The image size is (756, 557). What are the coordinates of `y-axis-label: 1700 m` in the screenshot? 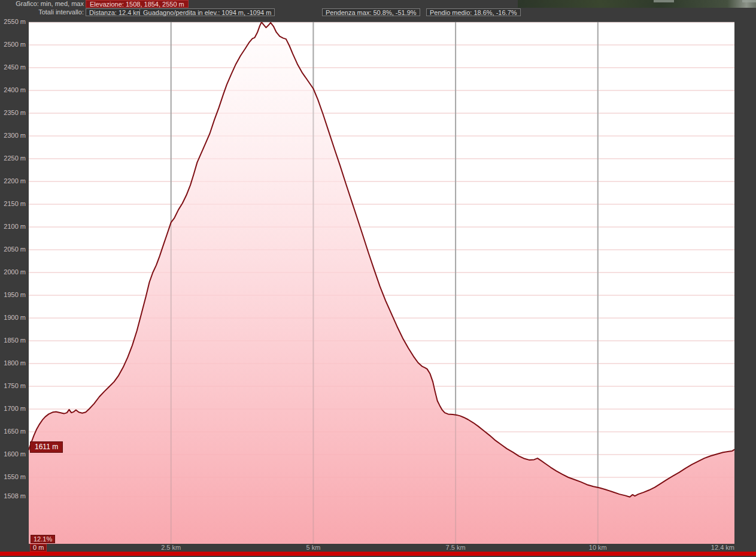 It's located at (13, 408).